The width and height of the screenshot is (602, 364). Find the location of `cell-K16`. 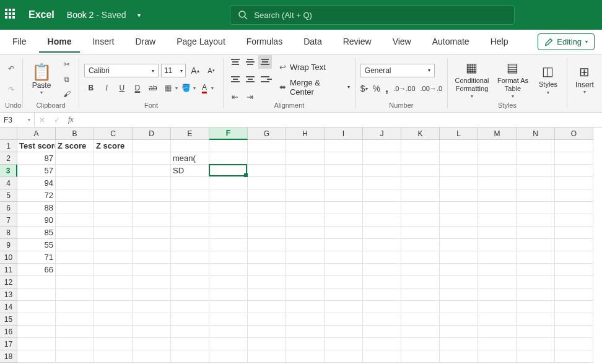

cell-K16 is located at coordinates (421, 332).